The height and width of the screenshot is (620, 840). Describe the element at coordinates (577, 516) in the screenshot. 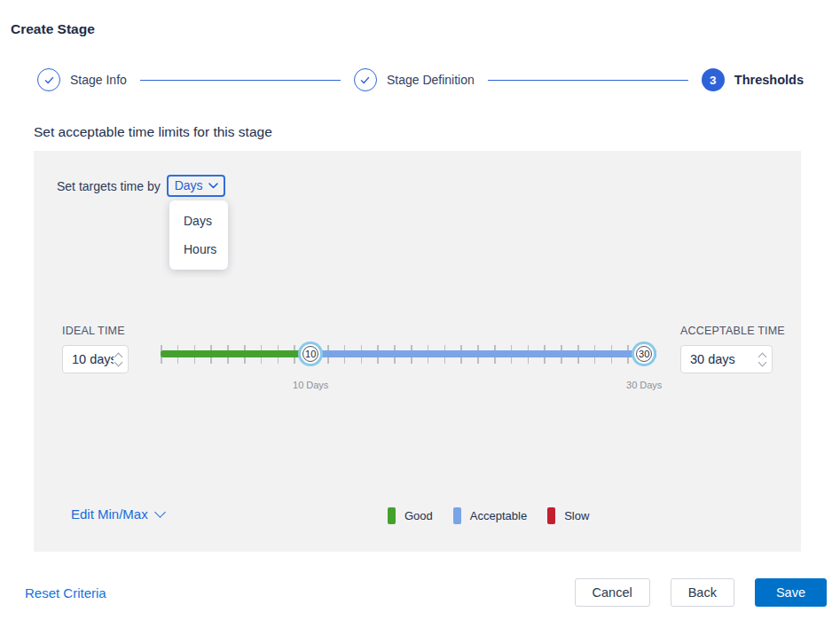

I see `legend-label: Slow` at that location.